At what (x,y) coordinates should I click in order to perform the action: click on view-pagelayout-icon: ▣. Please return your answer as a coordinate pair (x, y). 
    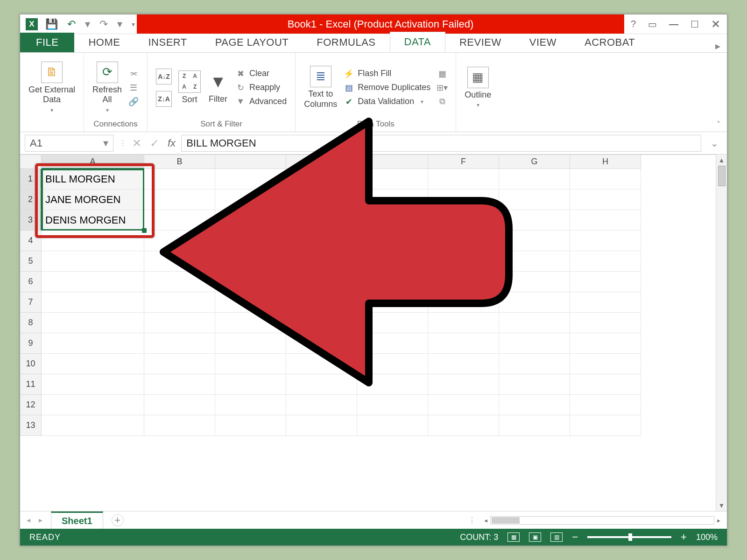
    Looking at the image, I should click on (535, 537).